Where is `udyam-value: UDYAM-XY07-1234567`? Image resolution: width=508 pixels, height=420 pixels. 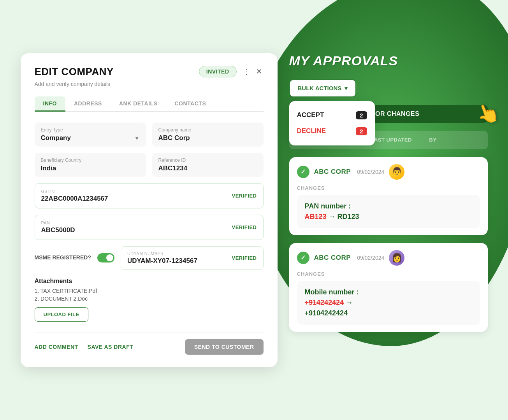 udyam-value: UDYAM-XY07-1234567 is located at coordinates (162, 261).